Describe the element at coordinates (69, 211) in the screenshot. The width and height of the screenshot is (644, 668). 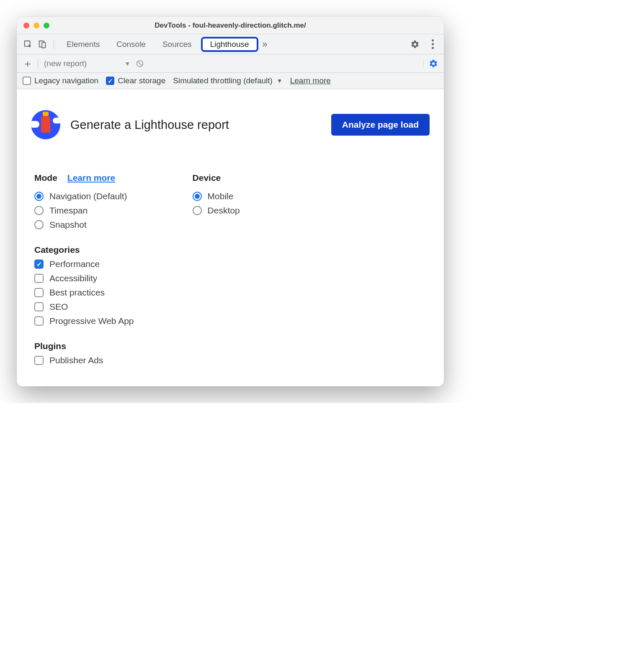
I see `radio-label: Timespan` at that location.